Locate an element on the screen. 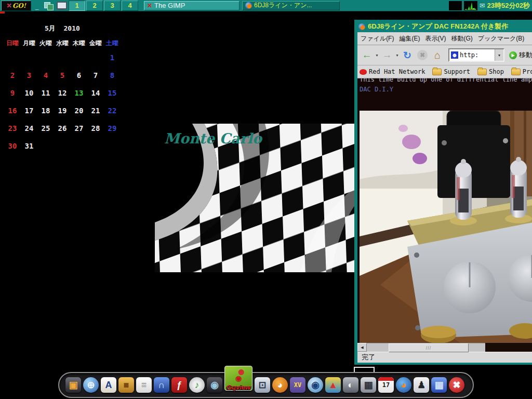  folder-icon is located at coordinates (482, 72).